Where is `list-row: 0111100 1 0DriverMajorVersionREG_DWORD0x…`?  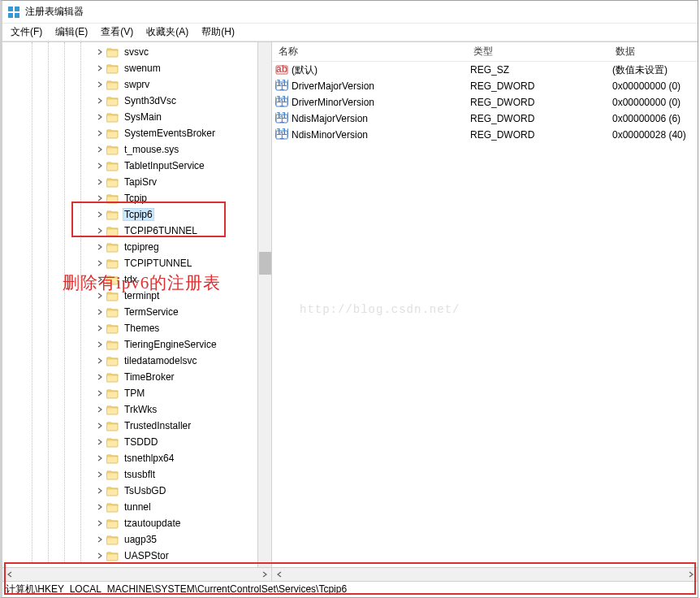 list-row: 0111100 1 0DriverMajorVersionREG_DWORD0x… is located at coordinates (485, 86).